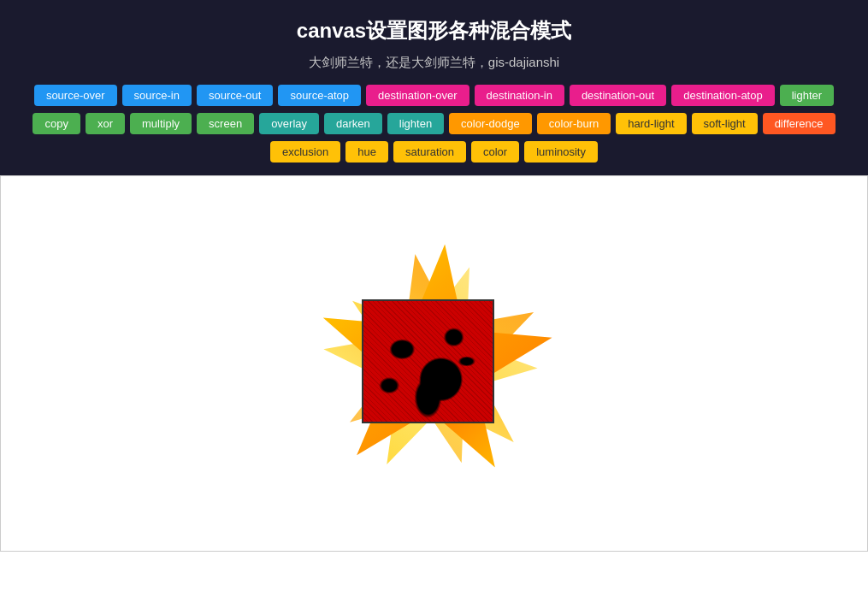 This screenshot has width=868, height=591. I want to click on button-row-1: source-over source-in source-out source-…, so click(434, 96).